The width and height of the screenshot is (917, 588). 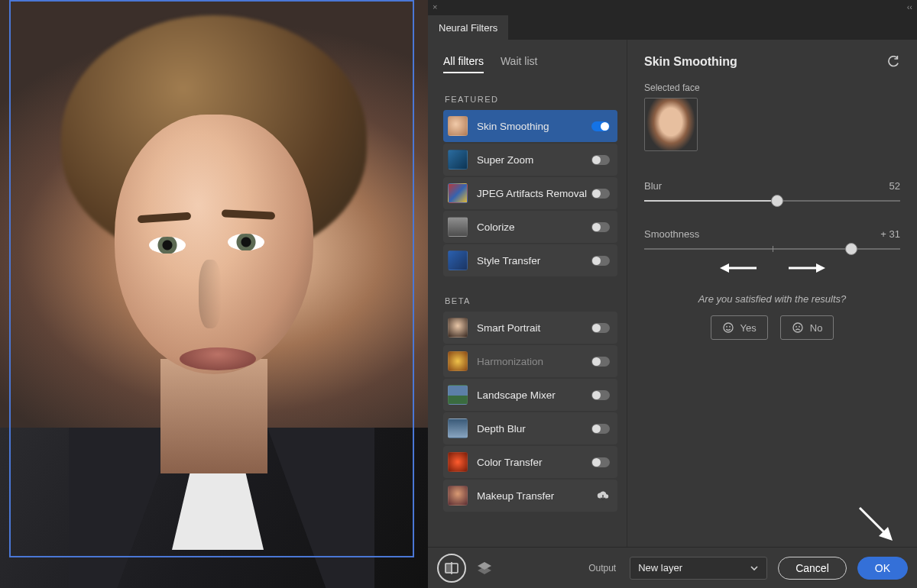 What do you see at coordinates (531, 99) in the screenshot?
I see `section-featured-label: FEATURED` at bounding box center [531, 99].